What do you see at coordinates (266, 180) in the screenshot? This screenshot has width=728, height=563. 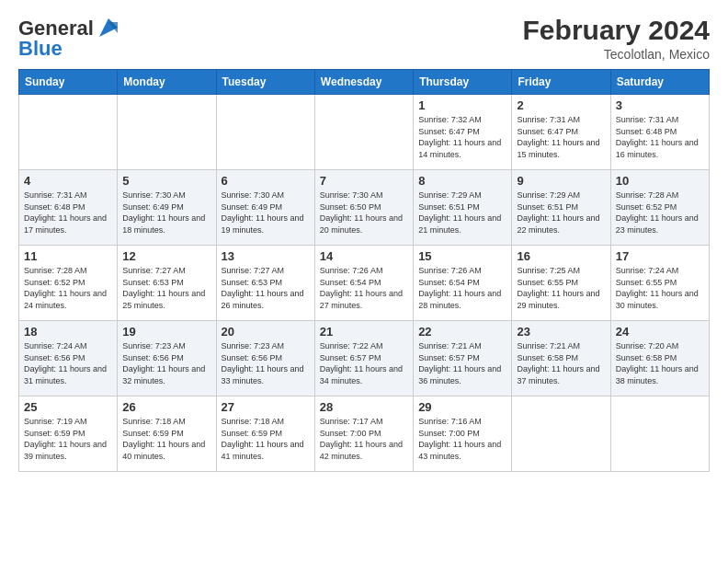 I see `day-number: 6` at bounding box center [266, 180].